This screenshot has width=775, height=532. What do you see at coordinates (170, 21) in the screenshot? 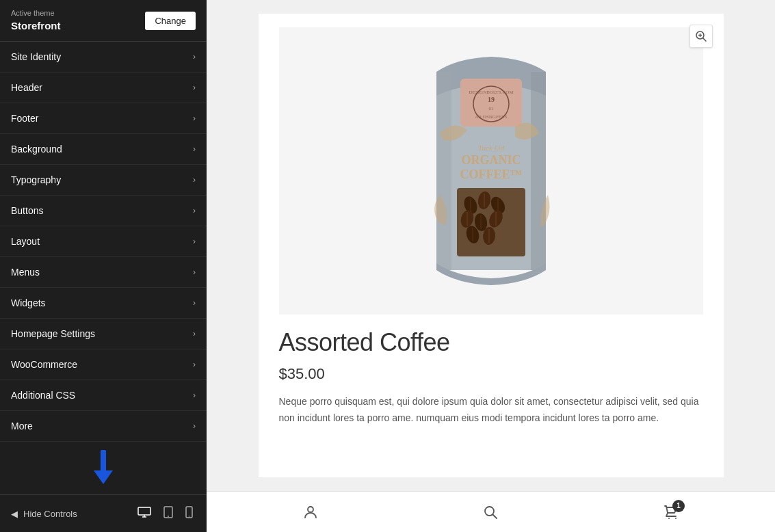
I see `change-theme-button: Change` at bounding box center [170, 21].